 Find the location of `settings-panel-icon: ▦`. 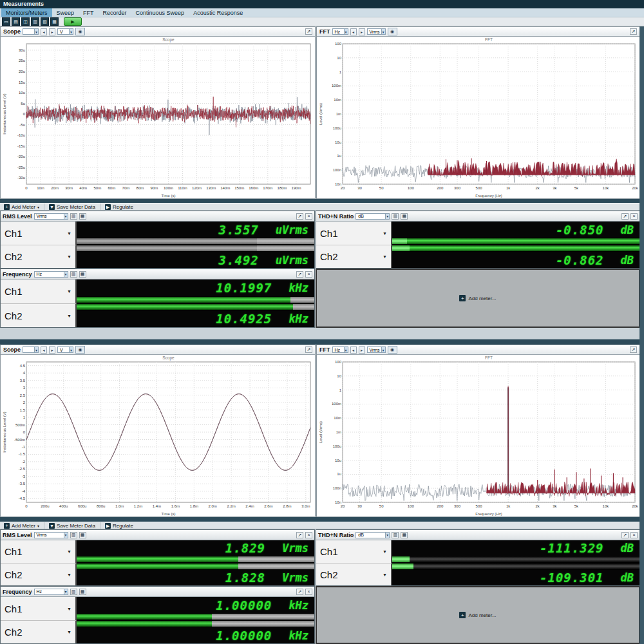

settings-panel-icon: ▦ is located at coordinates (54, 22).